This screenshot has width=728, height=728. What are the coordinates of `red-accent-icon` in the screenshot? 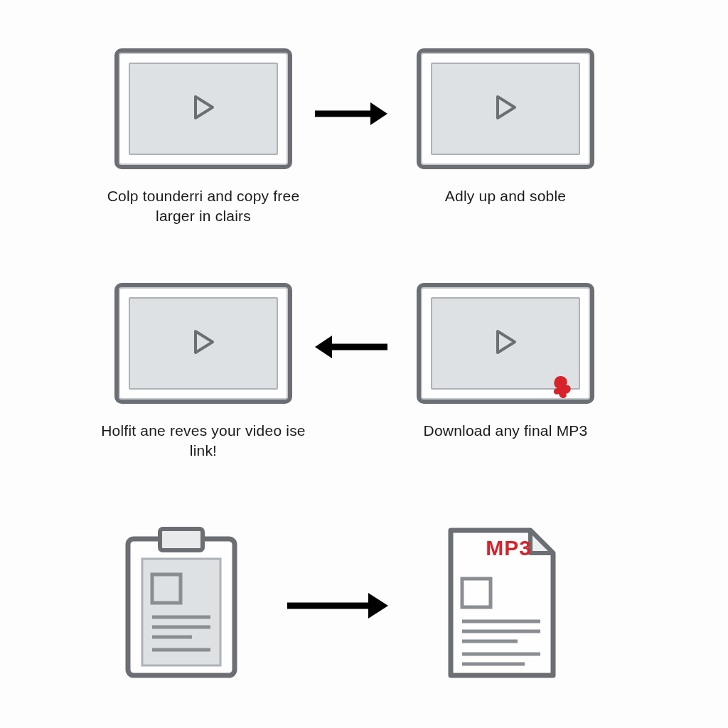 It's located at (563, 388).